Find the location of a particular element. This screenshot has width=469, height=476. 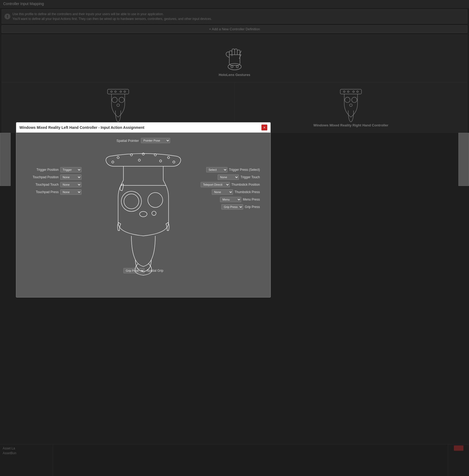

trigger-touch-label: Trigger Touch is located at coordinates (250, 177).